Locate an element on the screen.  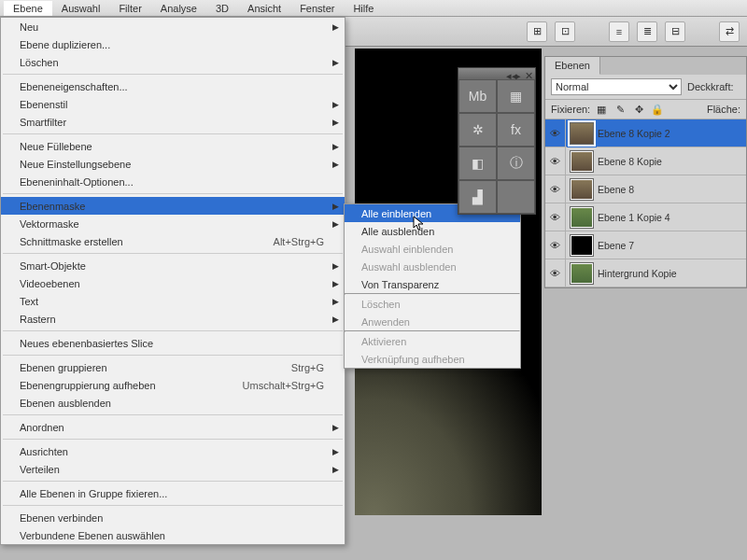
toolbar-icon: ⊞ is located at coordinates (537, 32).